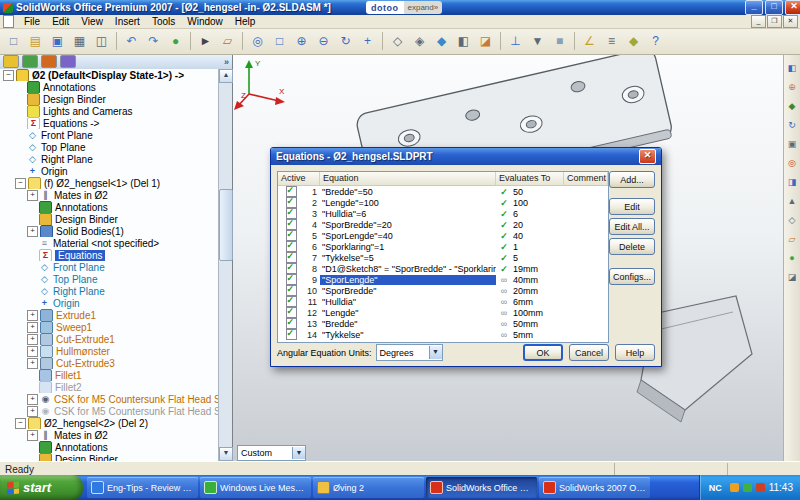 The width and height of the screenshot is (800, 500). I want to click on equation-cell: "Sporklaring"=1, so click(408, 247).